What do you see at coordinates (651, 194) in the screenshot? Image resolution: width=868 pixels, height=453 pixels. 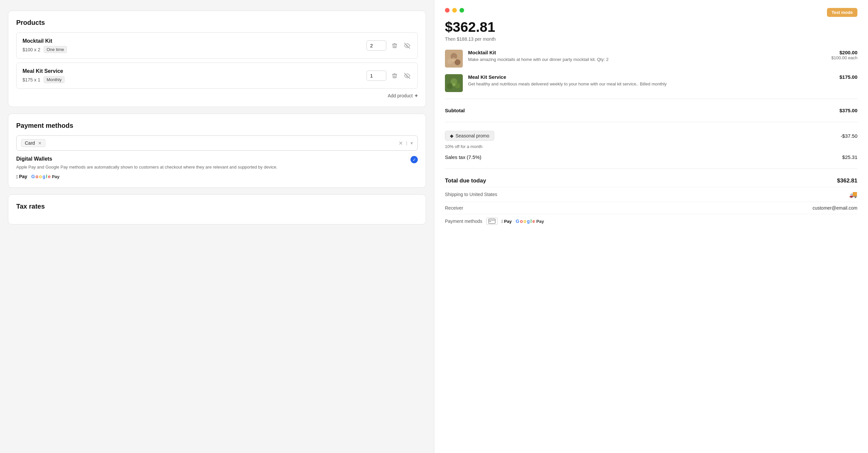 I see `shipping-row: Shipping to United States 🚚` at bounding box center [651, 194].